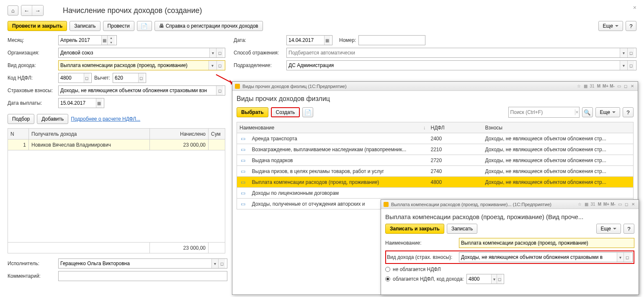 This screenshot has height=297, width=644. I want to click on date-input: ▦, so click(309, 40).